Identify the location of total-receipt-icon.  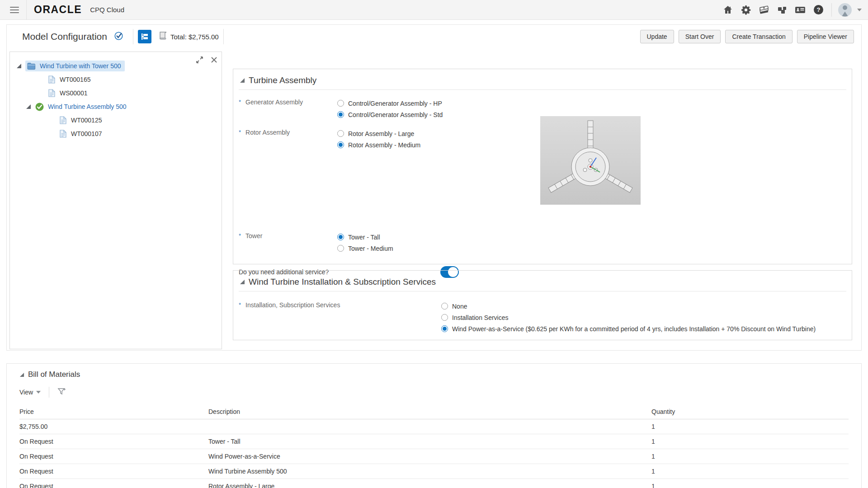
(163, 37).